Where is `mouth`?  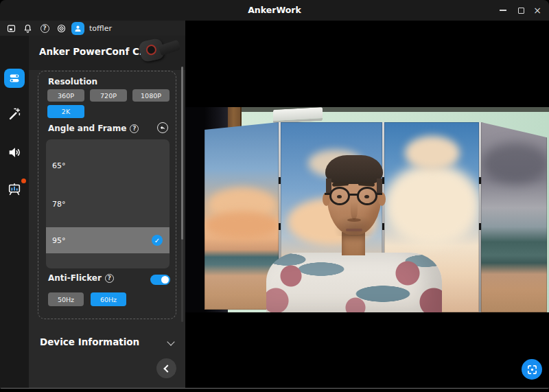
mouth is located at coordinates (354, 230).